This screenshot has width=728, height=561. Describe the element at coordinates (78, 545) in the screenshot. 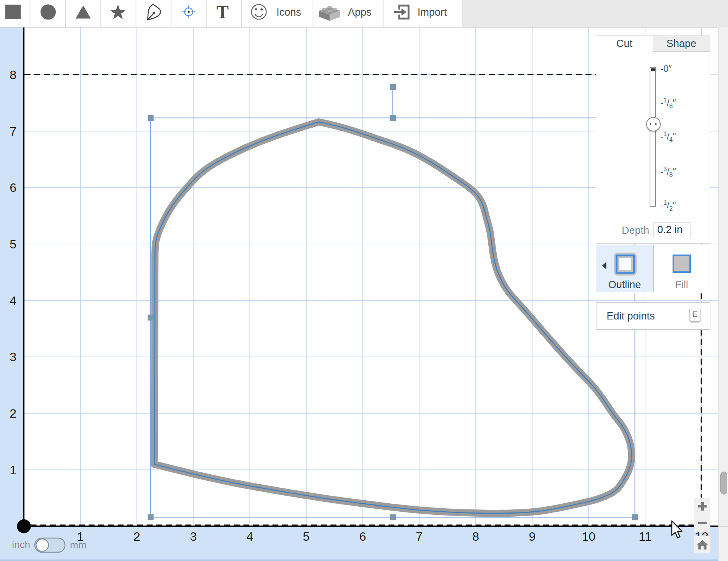

I see `svg-text: mm` at that location.